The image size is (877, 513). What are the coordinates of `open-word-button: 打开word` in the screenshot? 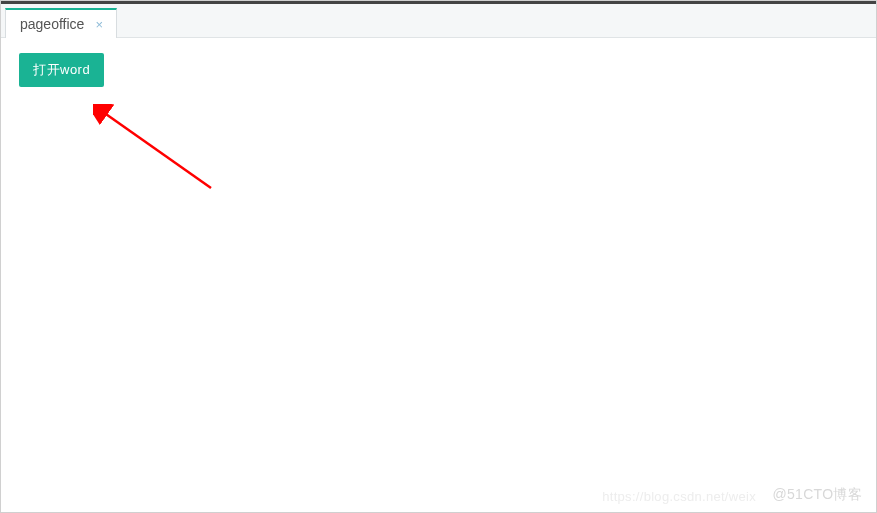 It's located at (62, 70).